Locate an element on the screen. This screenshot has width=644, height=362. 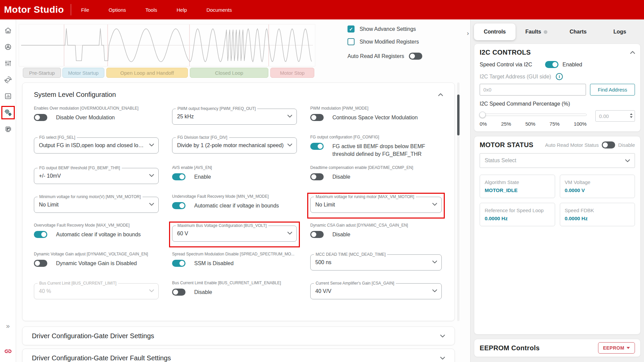
tab-label: Faults is located at coordinates (533, 32).